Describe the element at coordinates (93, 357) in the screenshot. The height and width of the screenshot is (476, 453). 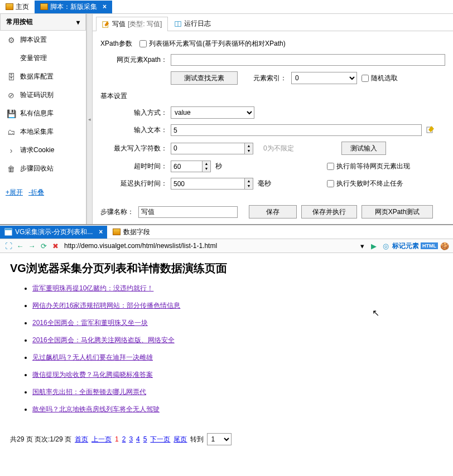
I see `news-link-4: 见过飙机吗？无人机们要在迪拜一决雌雄` at that location.